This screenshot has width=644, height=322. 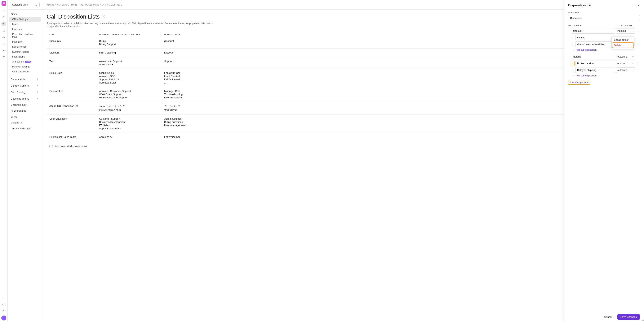 What do you see at coordinates (4, 305) in the screenshot?
I see `video-icon` at bounding box center [4, 305].